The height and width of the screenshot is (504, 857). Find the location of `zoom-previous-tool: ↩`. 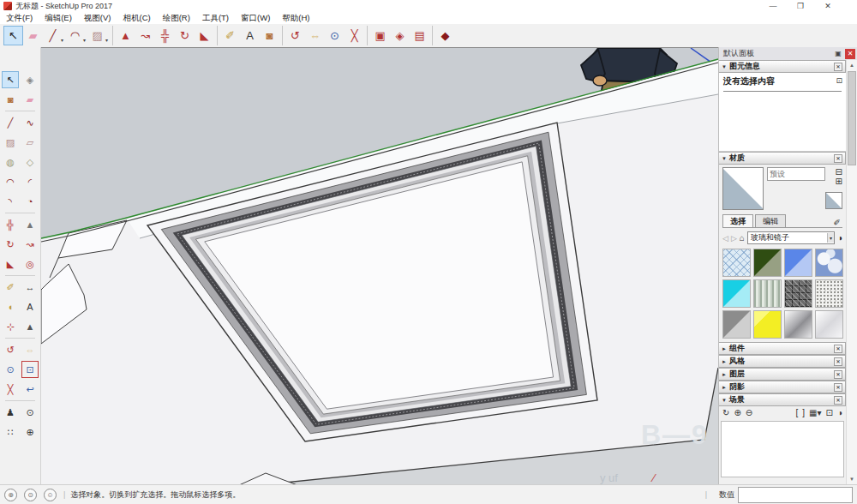

zoom-previous-tool: ↩ is located at coordinates (30, 389).